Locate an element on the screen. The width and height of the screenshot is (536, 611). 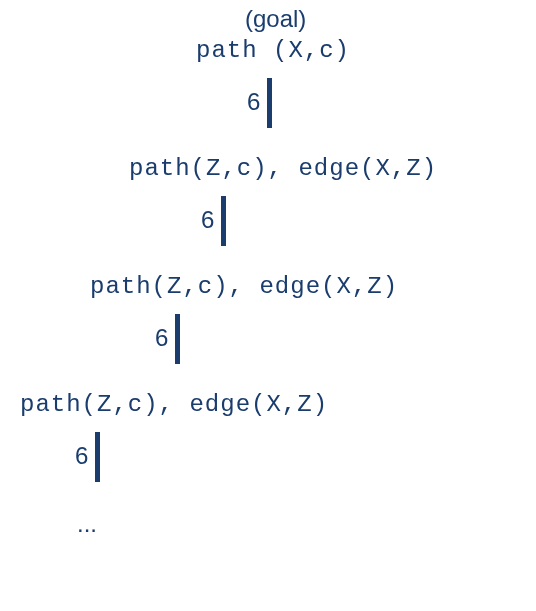
tree-node-3: path(Z,c), edge(X,Z) is located at coordinates (174, 404).